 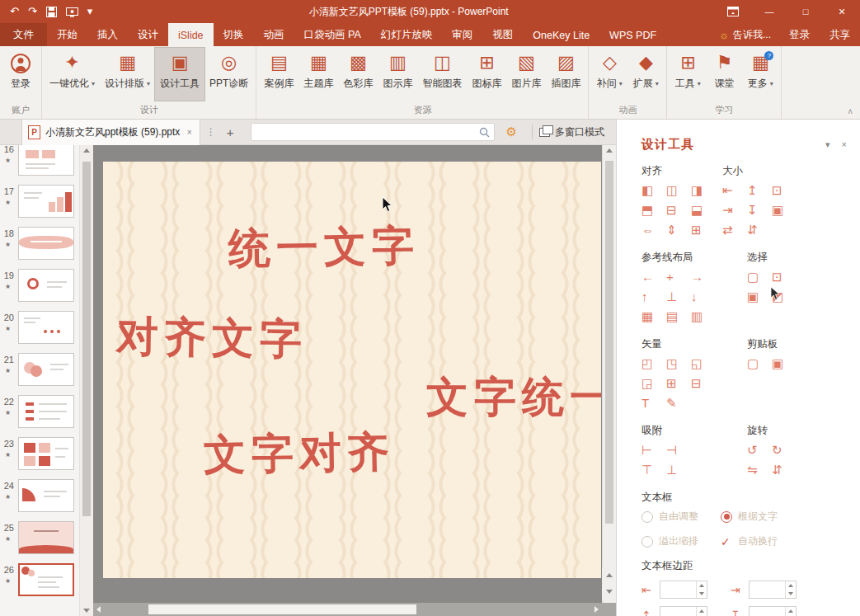 I want to click on thumbnail-20: 20★, so click(x=40, y=328).